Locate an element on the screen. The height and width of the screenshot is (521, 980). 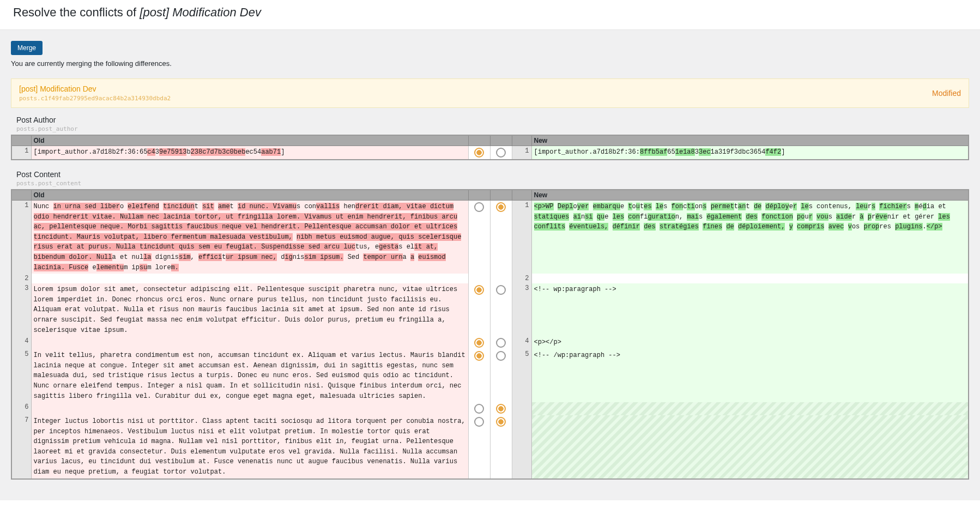
diff-new-cell: <!-- wp:paragraph --> is located at coordinates (750, 310).